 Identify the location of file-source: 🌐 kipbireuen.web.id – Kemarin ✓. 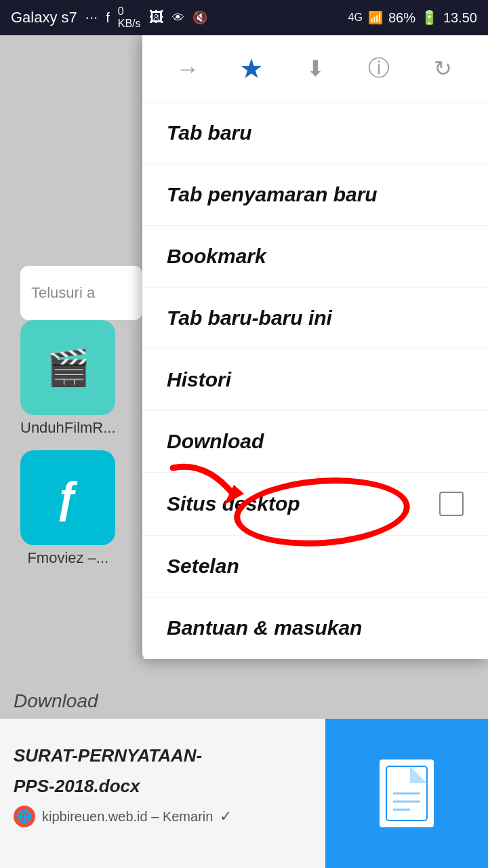
(123, 816).